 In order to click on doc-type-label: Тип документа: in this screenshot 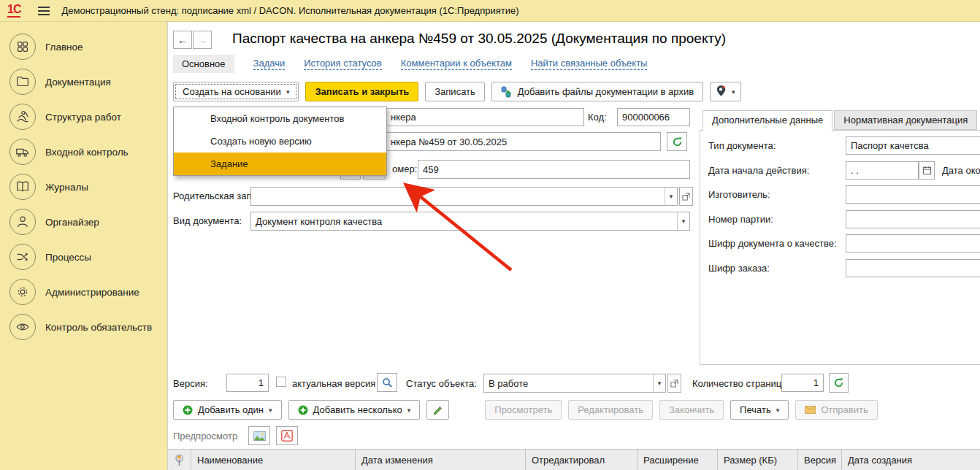, I will do `click(742, 146)`.